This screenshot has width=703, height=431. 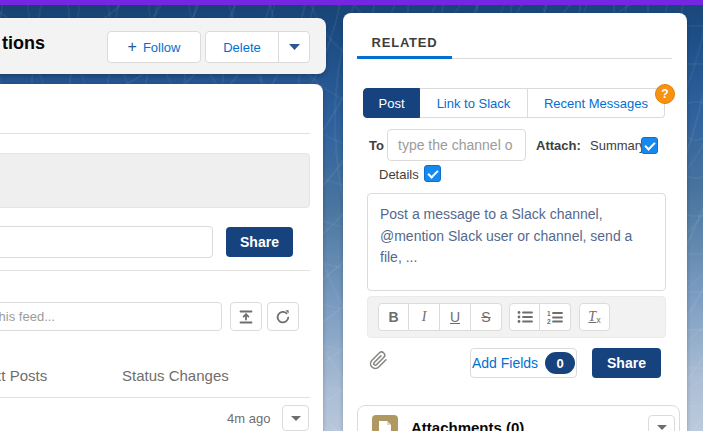 I want to click on attachments-menu-button, so click(x=662, y=423).